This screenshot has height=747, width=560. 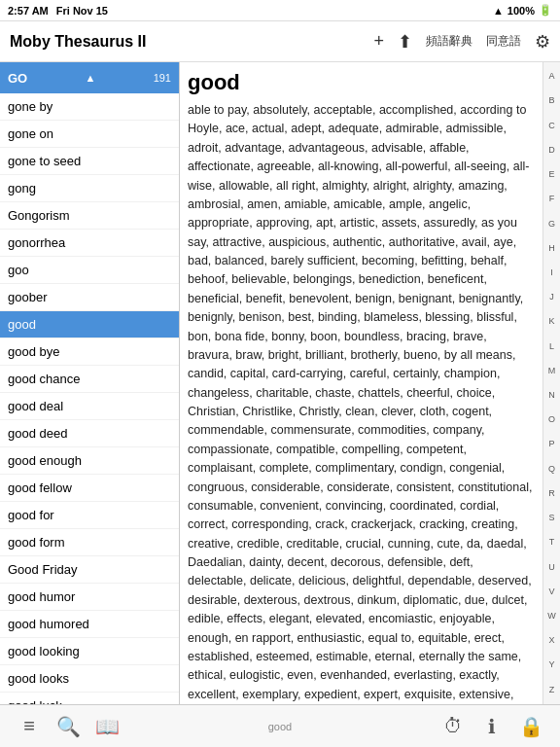 What do you see at coordinates (552, 494) in the screenshot?
I see `alpha-letter-r: R` at bounding box center [552, 494].